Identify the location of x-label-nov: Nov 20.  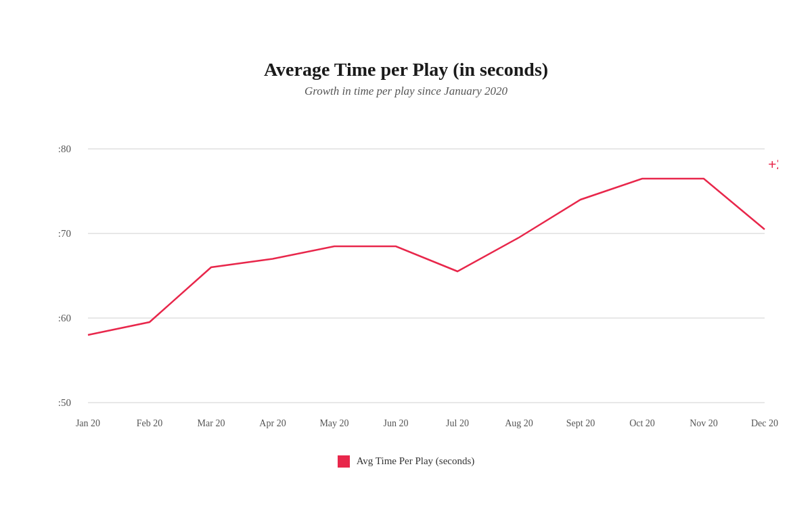
(704, 424).